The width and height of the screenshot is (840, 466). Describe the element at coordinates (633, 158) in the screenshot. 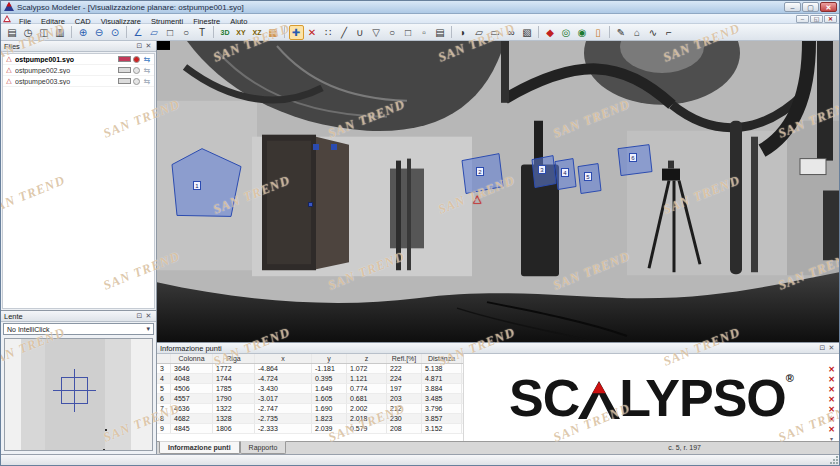

I see `region-marker: 6` at that location.